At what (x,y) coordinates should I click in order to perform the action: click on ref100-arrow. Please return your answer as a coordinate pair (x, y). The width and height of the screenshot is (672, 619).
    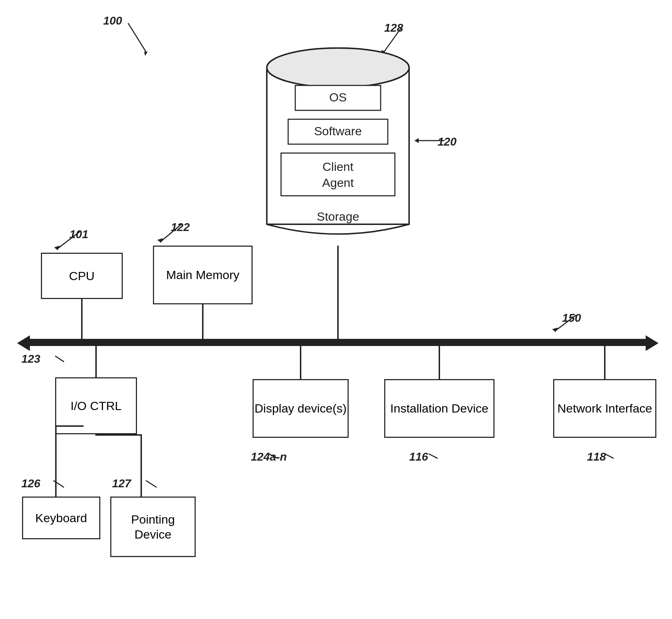
    Looking at the image, I should click on (121, 37).